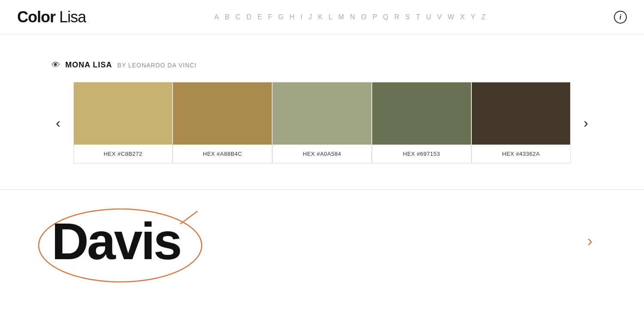 Image resolution: width=644 pixels, height=330 pixels. Describe the element at coordinates (341, 17) in the screenshot. I see `nav-letter-m: M` at that location.